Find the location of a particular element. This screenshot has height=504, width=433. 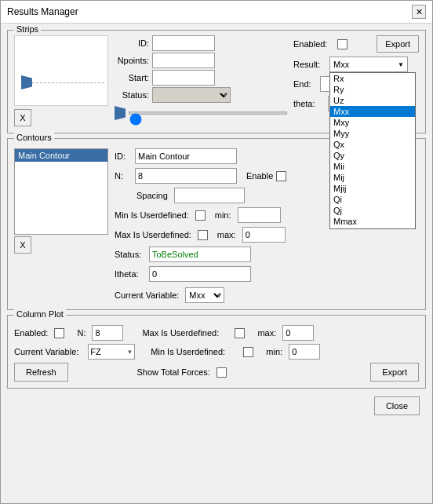

strips-result-value: Mxx is located at coordinates (341, 64).